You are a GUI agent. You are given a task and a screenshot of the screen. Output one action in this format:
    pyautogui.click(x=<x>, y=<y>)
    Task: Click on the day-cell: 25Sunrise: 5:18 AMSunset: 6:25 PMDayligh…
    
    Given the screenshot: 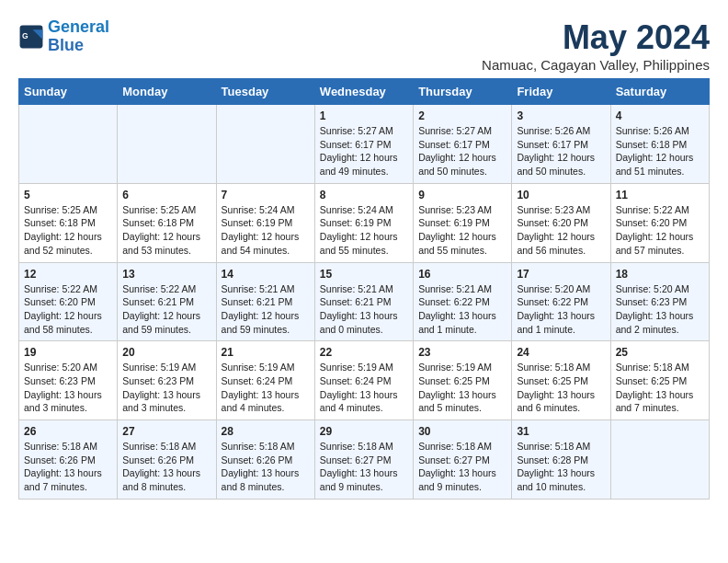 What is the action you would take?
    pyautogui.click(x=660, y=381)
    